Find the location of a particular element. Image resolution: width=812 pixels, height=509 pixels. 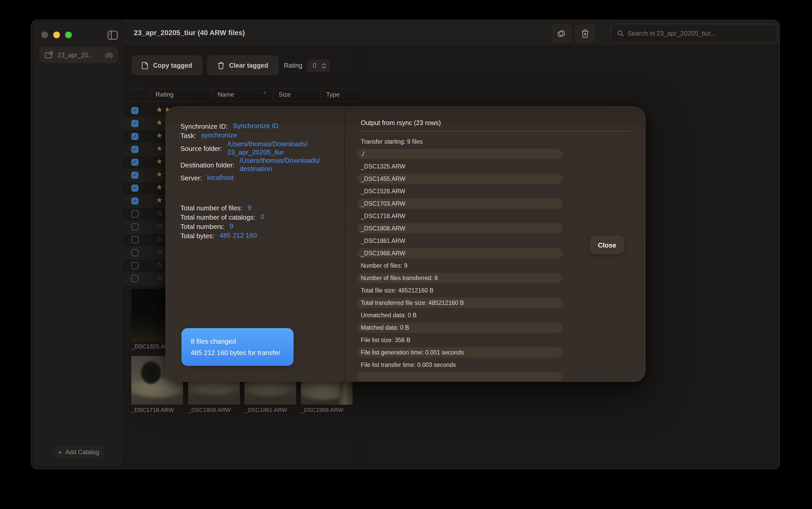

sync-total-value: 485 212 160 is located at coordinates (238, 236).